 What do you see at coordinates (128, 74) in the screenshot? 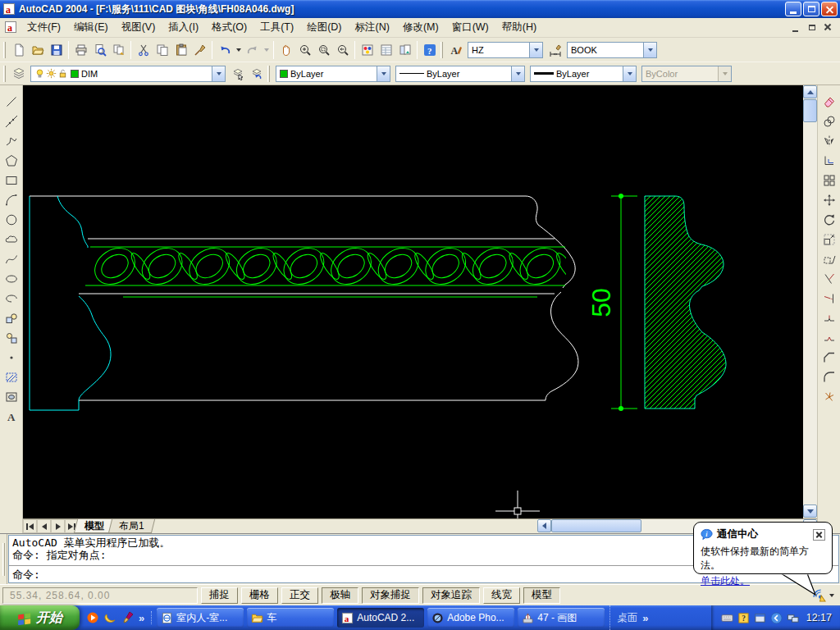
I see `layer-combo: DIM` at bounding box center [128, 74].